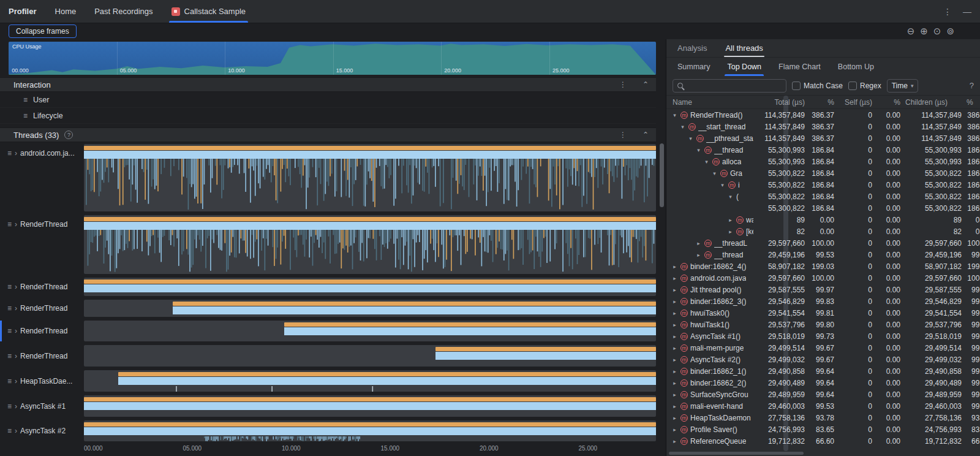 Image resolution: width=980 pixels, height=456 pixels. What do you see at coordinates (744, 50) in the screenshot?
I see `tab-all-threads: All threads` at bounding box center [744, 50].